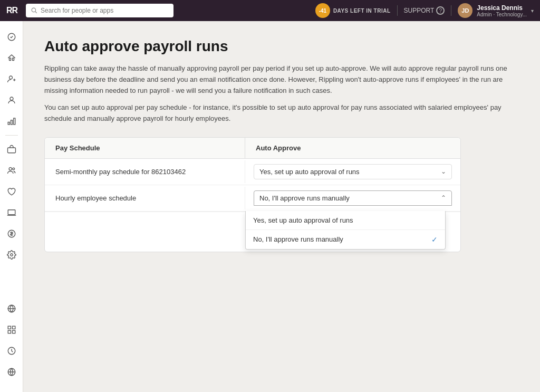 The width and height of the screenshot is (540, 392). I want to click on sidebar-item-person, so click(12, 100).